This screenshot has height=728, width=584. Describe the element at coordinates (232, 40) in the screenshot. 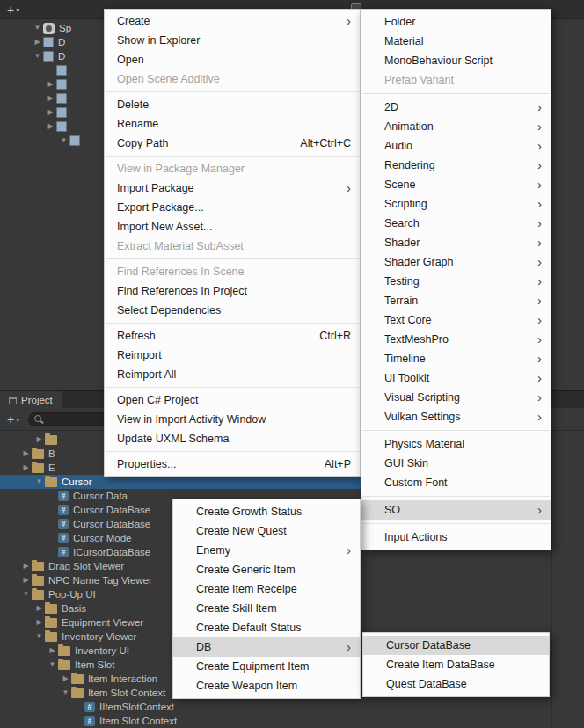

I see `menu-item-show-in-explorer: Show in Explorer` at that location.